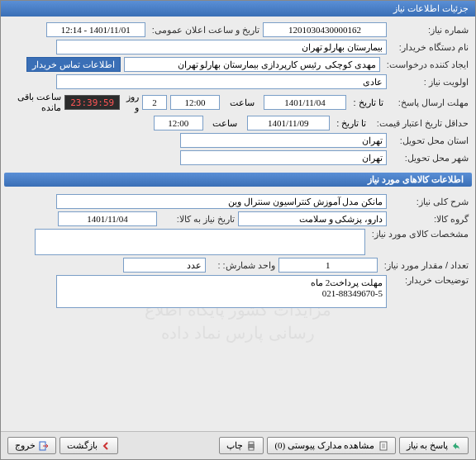 This screenshot has height=460, width=476. Describe the element at coordinates (178, 123) in the screenshot. I see `min-valid-time-field` at that location.